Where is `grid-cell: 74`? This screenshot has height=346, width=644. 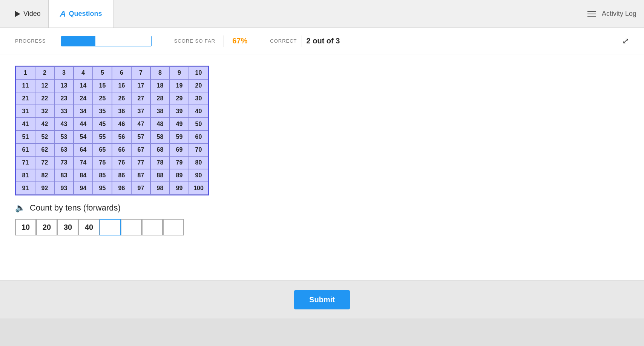
grid-cell: 74 is located at coordinates (83, 163).